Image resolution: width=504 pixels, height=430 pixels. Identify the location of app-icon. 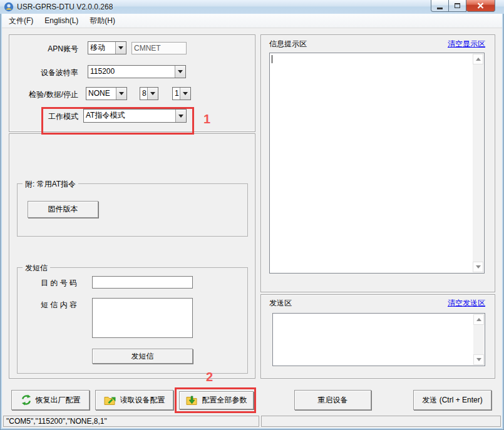
(9, 7).